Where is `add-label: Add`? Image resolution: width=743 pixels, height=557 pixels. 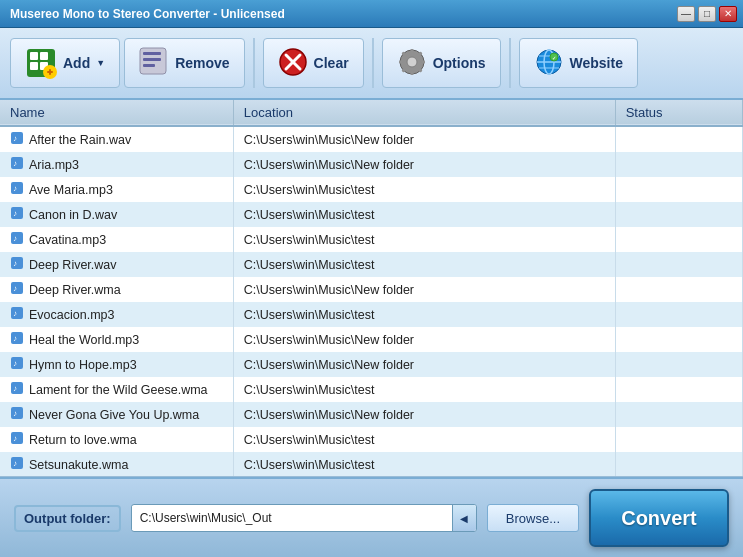
add-label: Add is located at coordinates (76, 63).